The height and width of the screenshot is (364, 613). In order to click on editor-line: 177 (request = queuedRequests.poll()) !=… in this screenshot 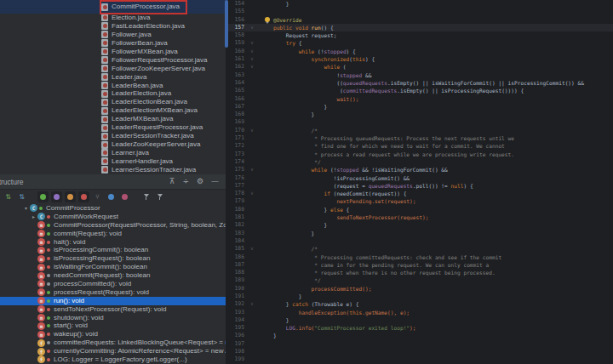, I will do `click(419, 185)`.